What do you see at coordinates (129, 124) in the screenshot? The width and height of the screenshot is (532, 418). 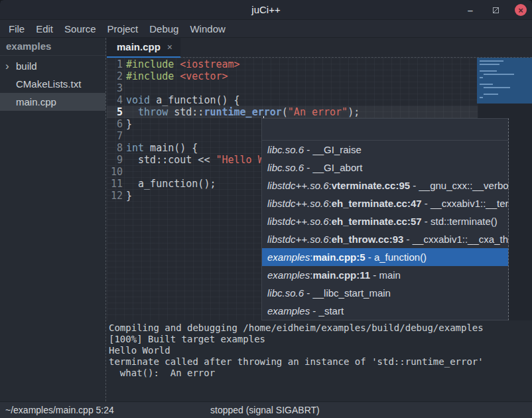 I see `code-text: }` at bounding box center [129, 124].